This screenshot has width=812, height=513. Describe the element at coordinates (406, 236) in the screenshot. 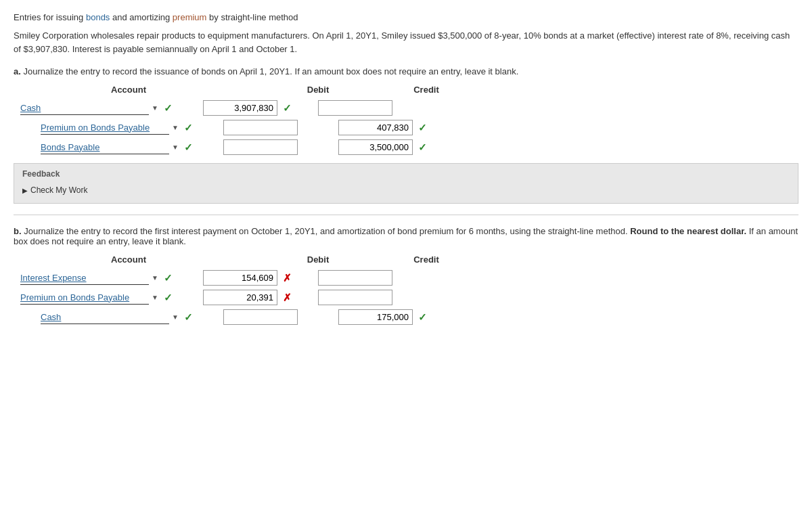

I see `part-b-label: b. Journalize the entry to record the fi…` at that location.